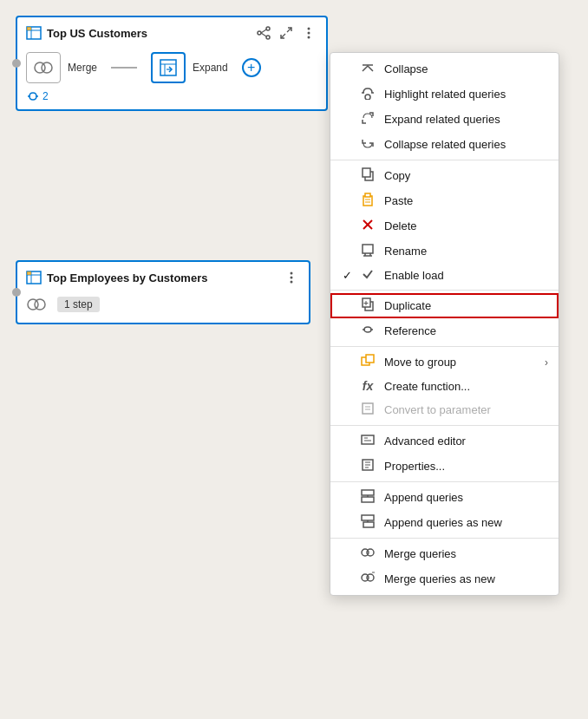 The height and width of the screenshot is (719, 588). I want to click on delete-icon, so click(368, 225).